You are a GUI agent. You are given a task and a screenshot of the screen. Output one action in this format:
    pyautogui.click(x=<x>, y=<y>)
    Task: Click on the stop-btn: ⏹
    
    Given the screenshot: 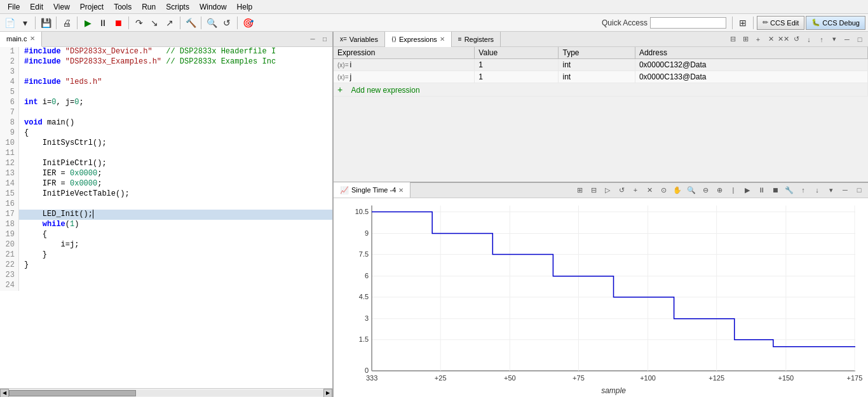 What is the action you would take?
    pyautogui.click(x=118, y=23)
    